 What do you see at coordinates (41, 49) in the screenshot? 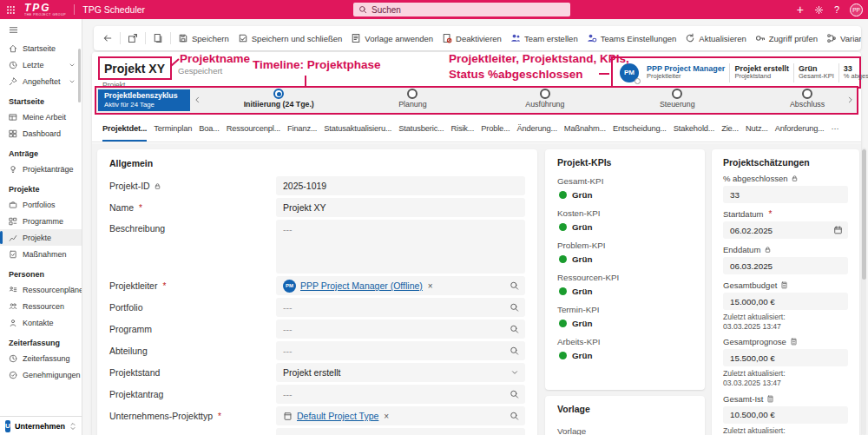
I see `sidebar-item-startseite: Startseite` at bounding box center [41, 49].